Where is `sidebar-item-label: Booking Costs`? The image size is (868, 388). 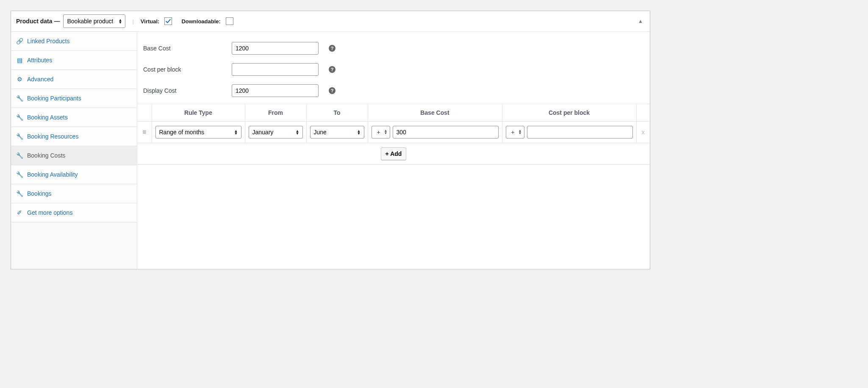 sidebar-item-label: Booking Costs is located at coordinates (46, 155).